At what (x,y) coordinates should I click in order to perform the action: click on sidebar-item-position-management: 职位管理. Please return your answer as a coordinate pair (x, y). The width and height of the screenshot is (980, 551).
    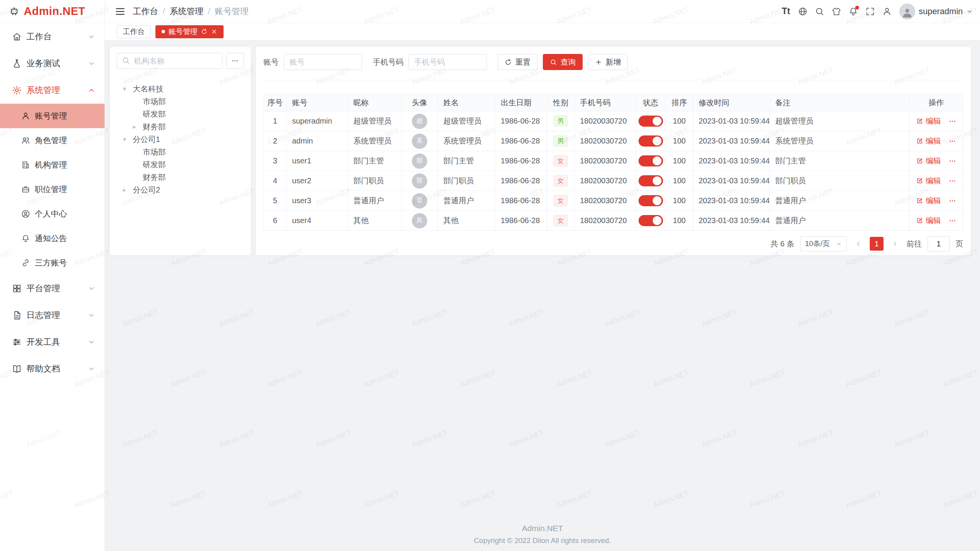
    Looking at the image, I should click on (52, 189).